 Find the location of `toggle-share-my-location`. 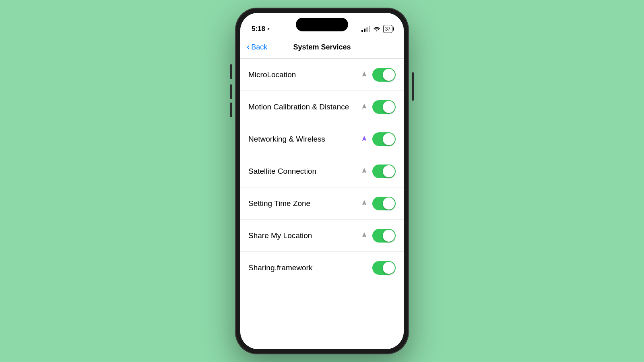

toggle-share-my-location is located at coordinates (384, 236).